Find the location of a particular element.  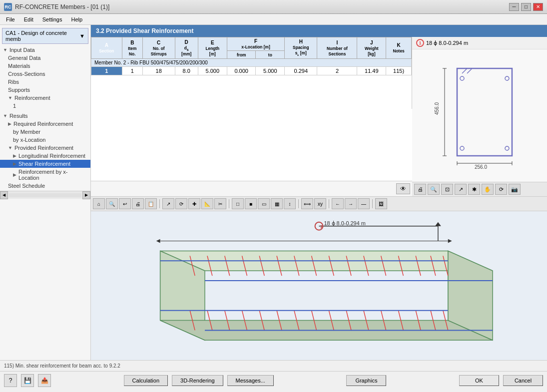

cell-notes: 115) is located at coordinates (399, 71).